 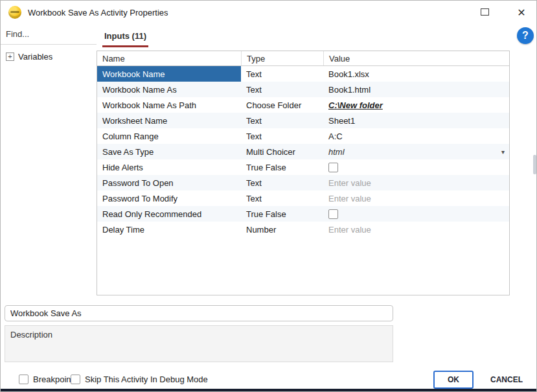 What do you see at coordinates (199, 343) in the screenshot?
I see `description-box: Description` at bounding box center [199, 343].